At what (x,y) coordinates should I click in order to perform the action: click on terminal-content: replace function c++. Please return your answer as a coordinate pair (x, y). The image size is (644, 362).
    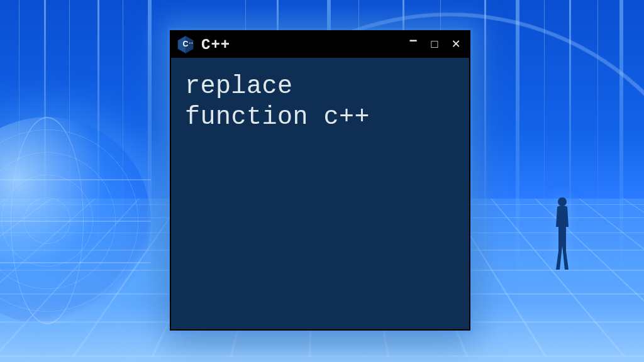
    Looking at the image, I should click on (320, 102).